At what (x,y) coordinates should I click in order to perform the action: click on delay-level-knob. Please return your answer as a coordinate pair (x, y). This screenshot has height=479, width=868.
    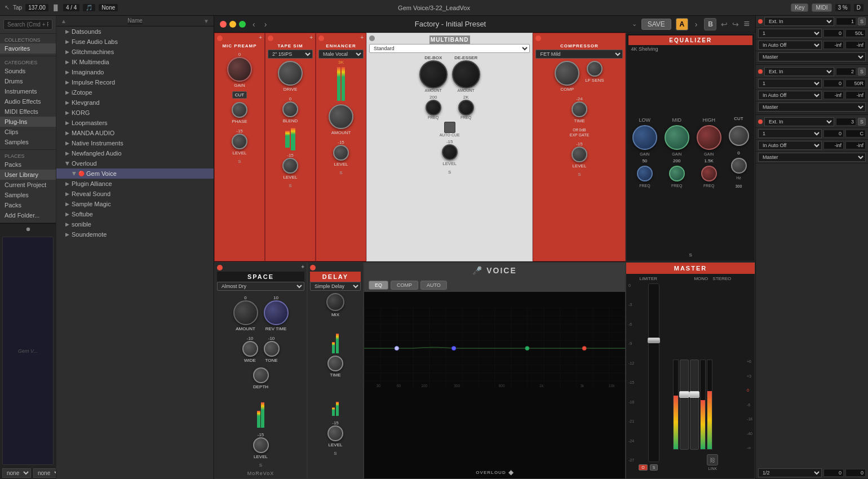
    Looking at the image, I should click on (335, 433).